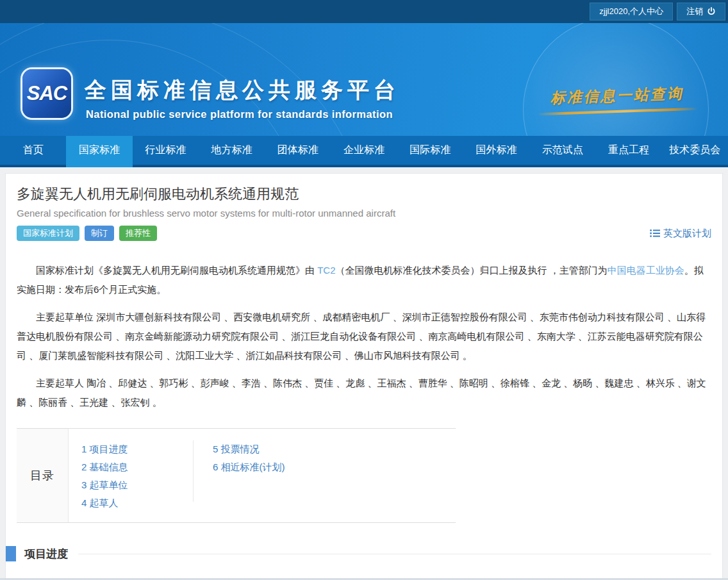 The image size is (728, 580). I want to click on toc-link-similar-standards: 6 相近标准(计划), so click(277, 467).